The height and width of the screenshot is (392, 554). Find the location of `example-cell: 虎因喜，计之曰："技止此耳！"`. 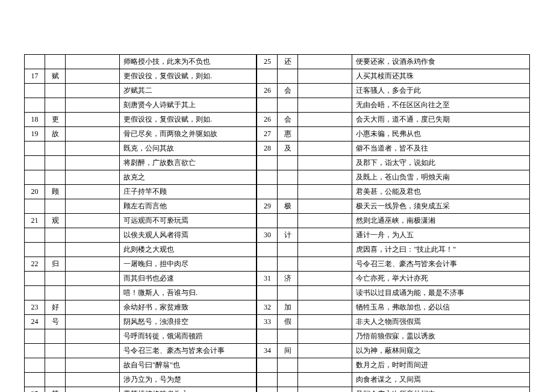

example-cell: 虎因喜，计之曰："技止此耳！" is located at coordinates (441, 250).